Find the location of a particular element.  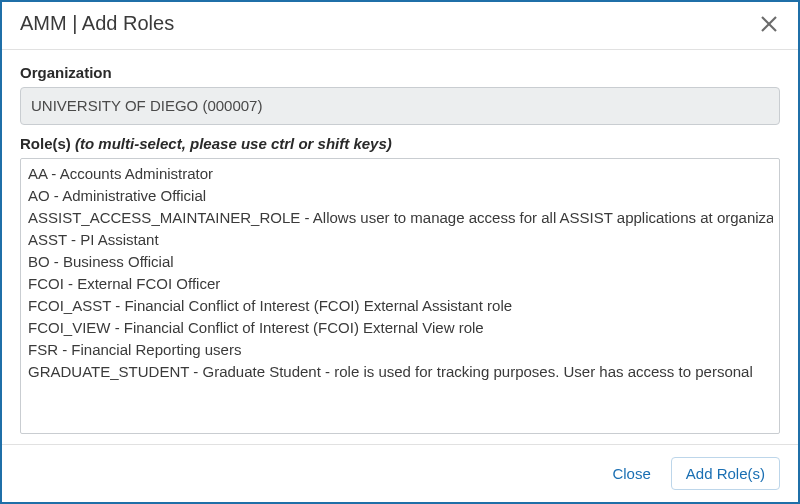

list-item: ASSIST_ACCESS_MAINTAINER_ROLE - Allows u… is located at coordinates (400, 218).